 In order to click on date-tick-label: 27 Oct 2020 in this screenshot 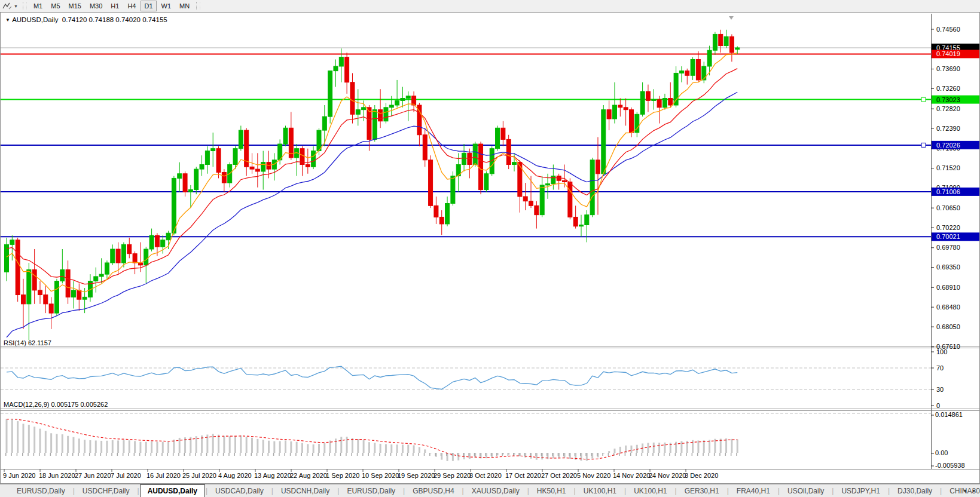, I will do `click(559, 475)`.